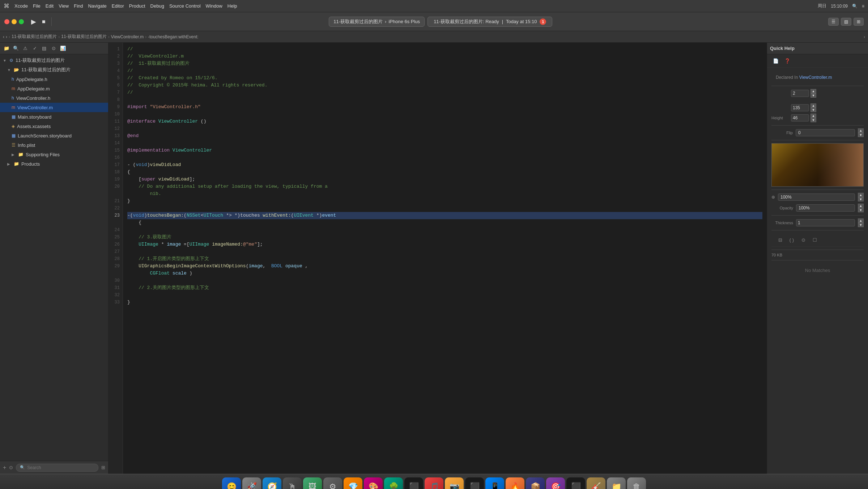 The height and width of the screenshot is (489, 868). Describe the element at coordinates (576, 483) in the screenshot. I see `dock-item-app5: ⬛` at that location.